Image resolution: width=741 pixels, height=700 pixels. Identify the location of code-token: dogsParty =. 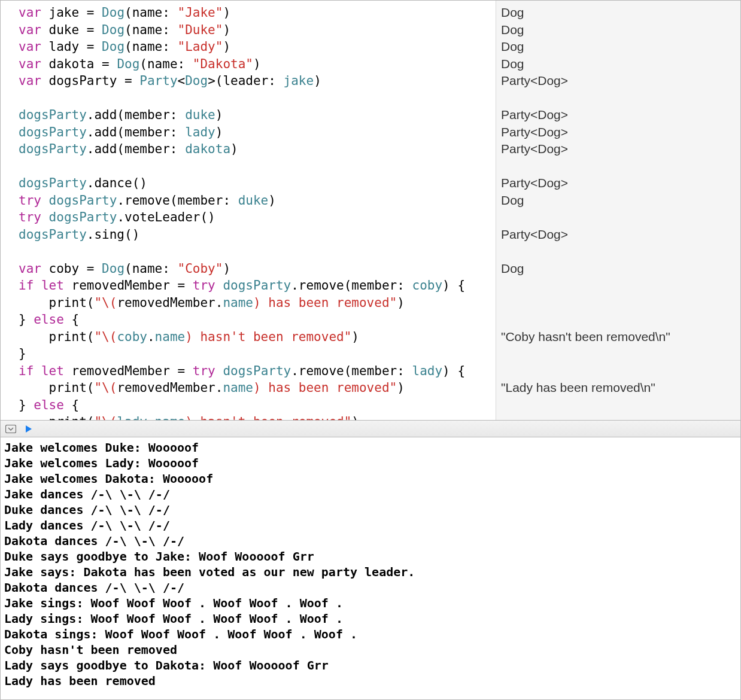
(90, 81).